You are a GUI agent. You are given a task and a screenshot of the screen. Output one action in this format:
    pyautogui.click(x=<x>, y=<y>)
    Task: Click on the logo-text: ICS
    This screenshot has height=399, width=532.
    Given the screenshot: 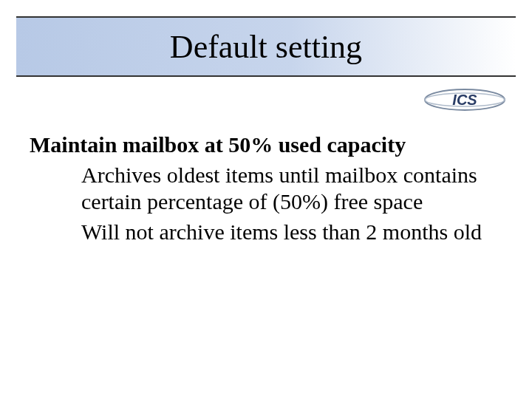 What is the action you would take?
    pyautogui.click(x=465, y=100)
    